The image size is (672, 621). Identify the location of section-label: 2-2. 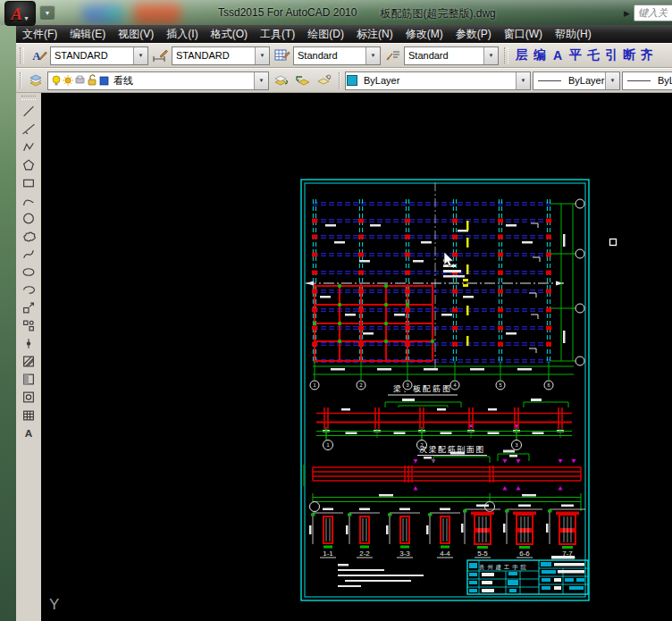
(365, 554).